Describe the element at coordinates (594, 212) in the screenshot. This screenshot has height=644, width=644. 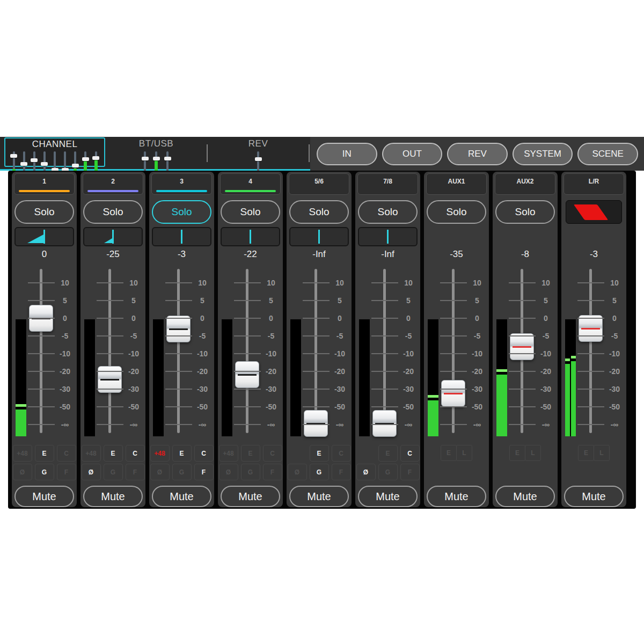
I see `lr-clip-indicator-button` at that location.